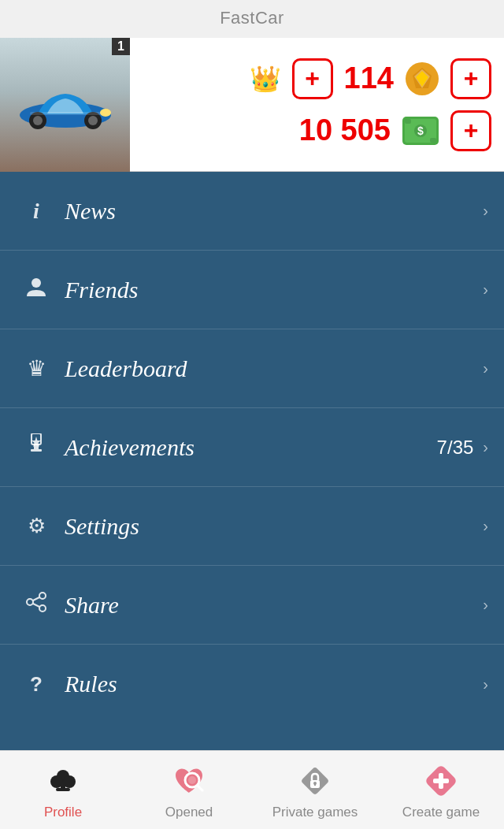  I want to click on menu-item-achievements: Achievements 7/35 ›, so click(252, 448).